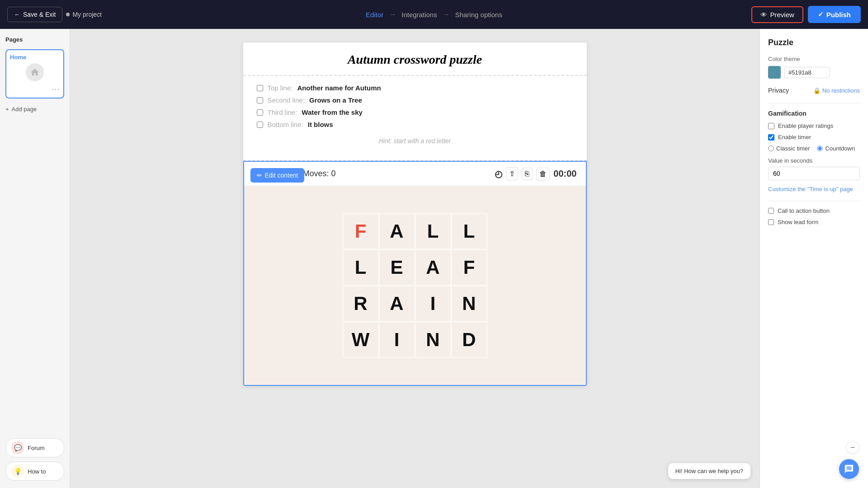 The width and height of the screenshot is (868, 488). Describe the element at coordinates (415, 142) in the screenshot. I see `hint-row: Hint: start with a red letter` at that location.